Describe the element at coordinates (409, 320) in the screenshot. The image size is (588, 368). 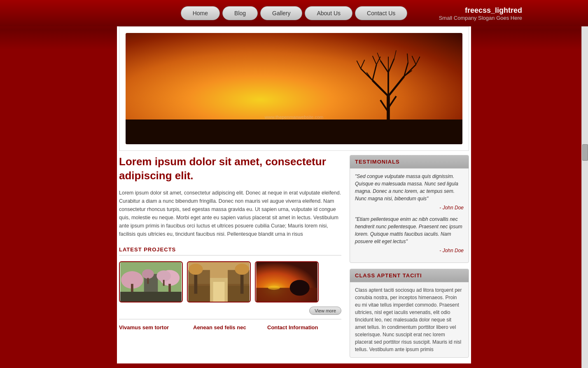
I see `class-aptent-content: Class aptent taciti sociosqu ad litora t…` at that location.